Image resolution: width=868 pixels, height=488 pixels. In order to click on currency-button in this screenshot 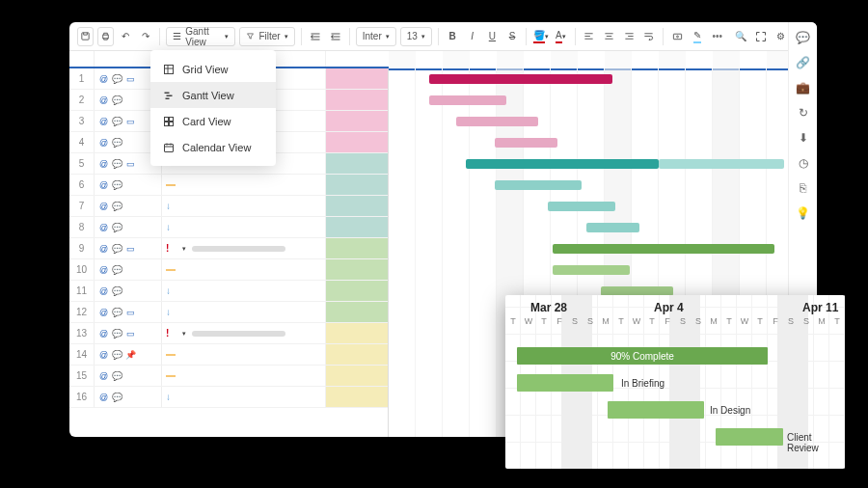, I will do `click(677, 37)`.